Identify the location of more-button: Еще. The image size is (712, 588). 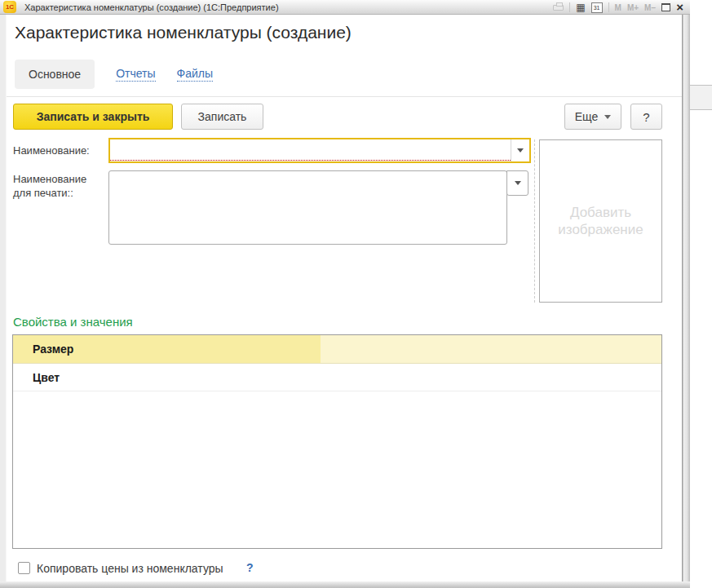
(593, 117).